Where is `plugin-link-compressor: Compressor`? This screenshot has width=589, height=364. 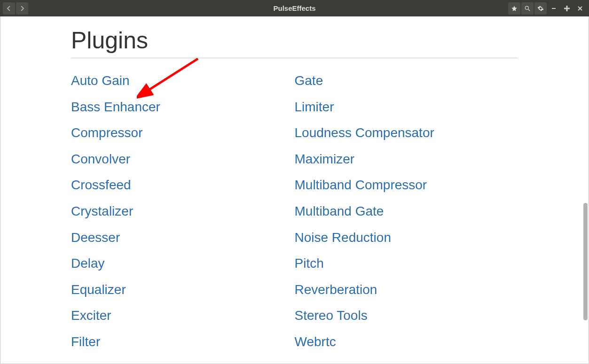 plugin-link-compressor: Compressor is located at coordinates (183, 133).